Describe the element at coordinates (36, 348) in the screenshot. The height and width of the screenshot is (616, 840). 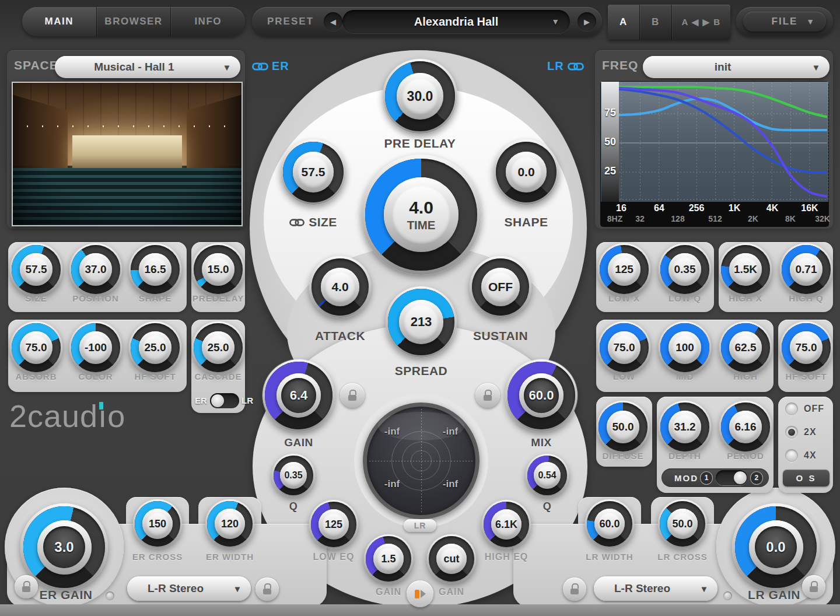
I see `knob-face: 75.0` at that location.